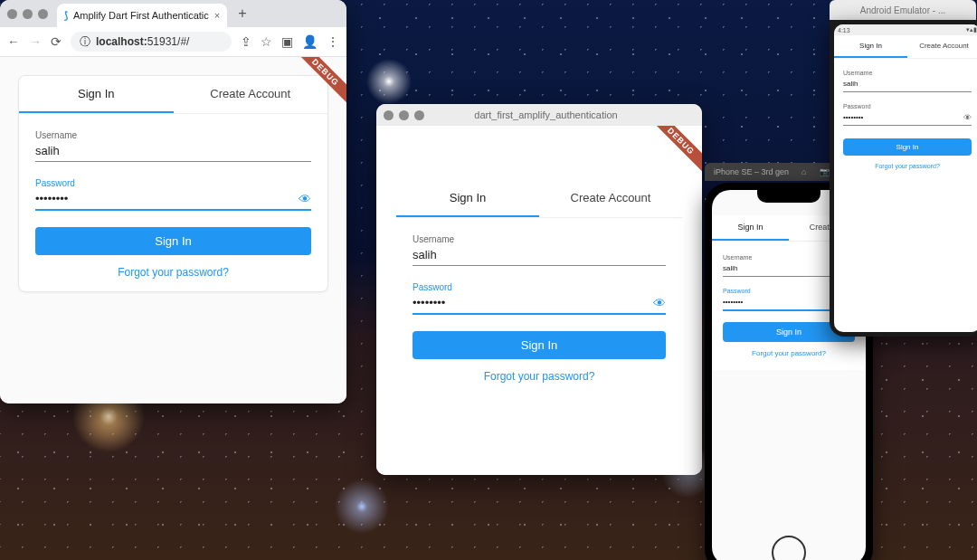 The width and height of the screenshot is (977, 560). Describe the element at coordinates (217, 15) in the screenshot. I see `tab-close-icon: ×` at that location.